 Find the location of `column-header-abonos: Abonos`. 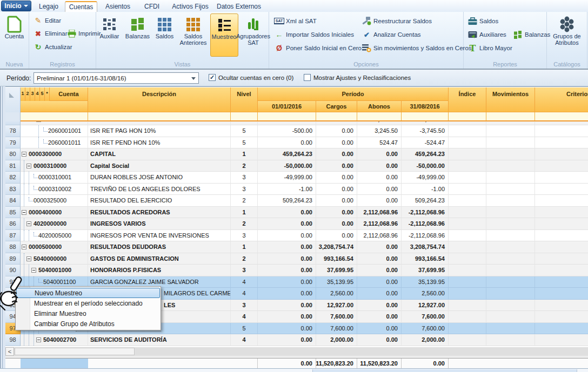

column-header-abonos: Abonos is located at coordinates (379, 107).